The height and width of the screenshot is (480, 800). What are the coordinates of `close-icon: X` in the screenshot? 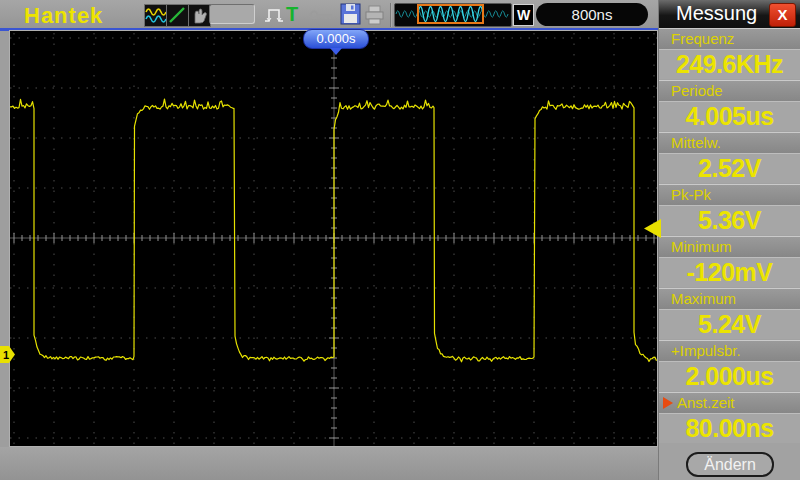 It's located at (782, 14).